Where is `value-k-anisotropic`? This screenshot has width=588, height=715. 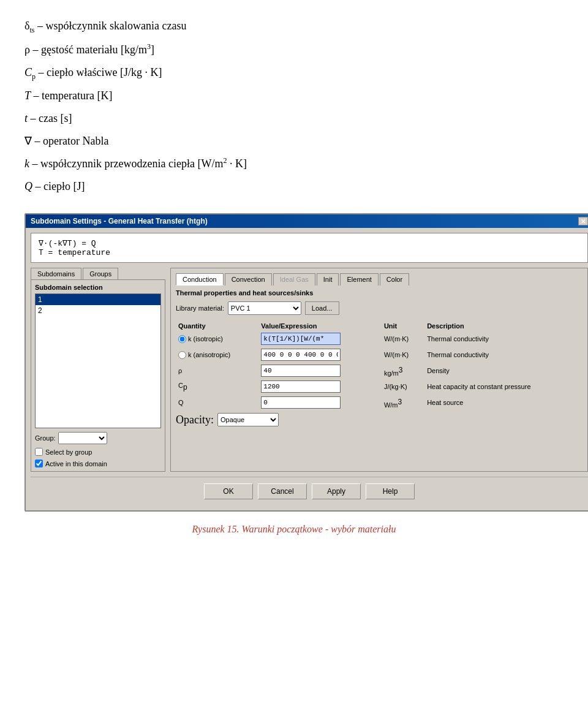
value-k-anisotropic is located at coordinates (320, 355).